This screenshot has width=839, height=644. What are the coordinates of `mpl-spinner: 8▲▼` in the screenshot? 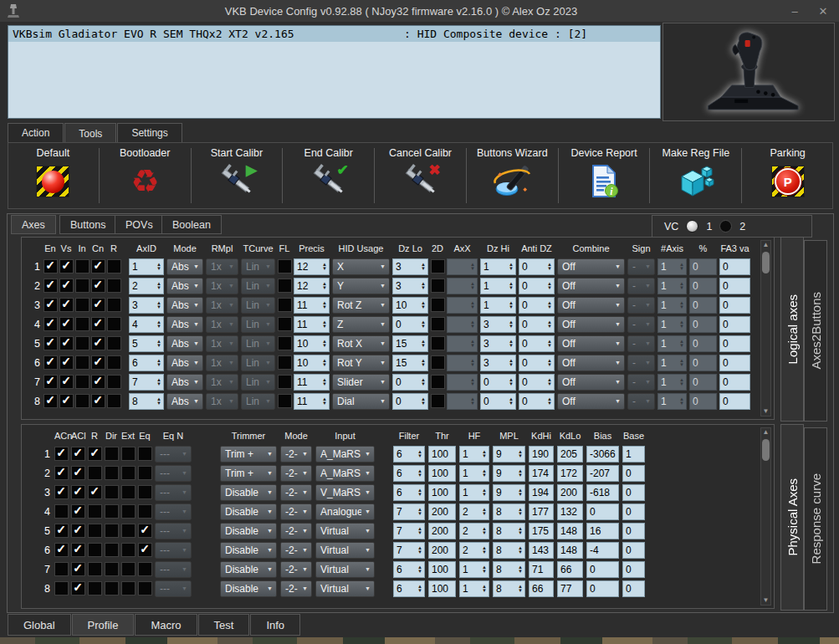 It's located at (509, 512).